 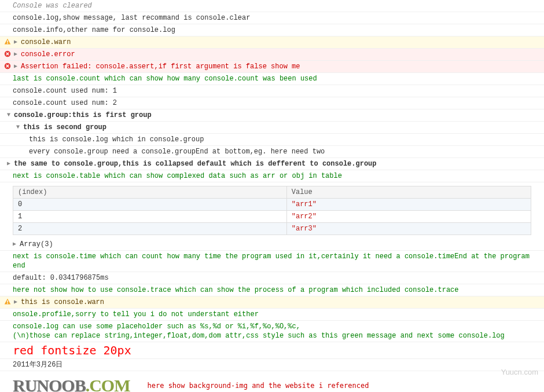 I want to click on group-log: this is console.log which in console.gro…, so click(x=272, y=140).